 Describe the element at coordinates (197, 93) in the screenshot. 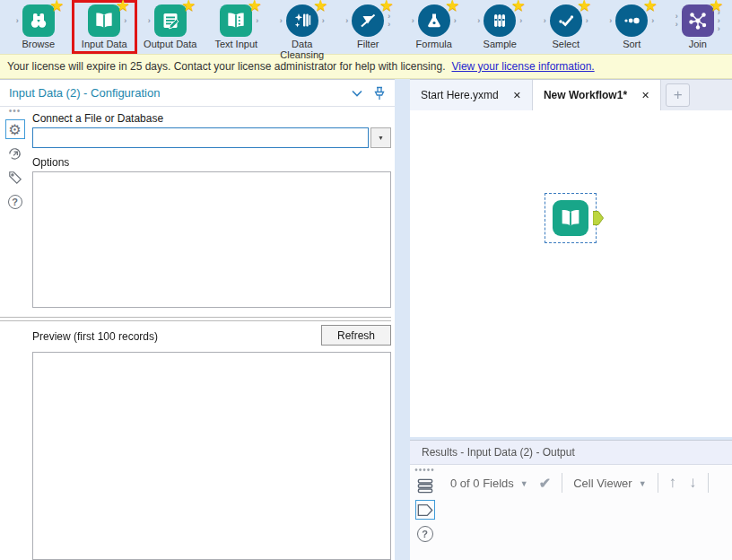

I see `configuration-header: Input Data (2) - Configuration` at that location.